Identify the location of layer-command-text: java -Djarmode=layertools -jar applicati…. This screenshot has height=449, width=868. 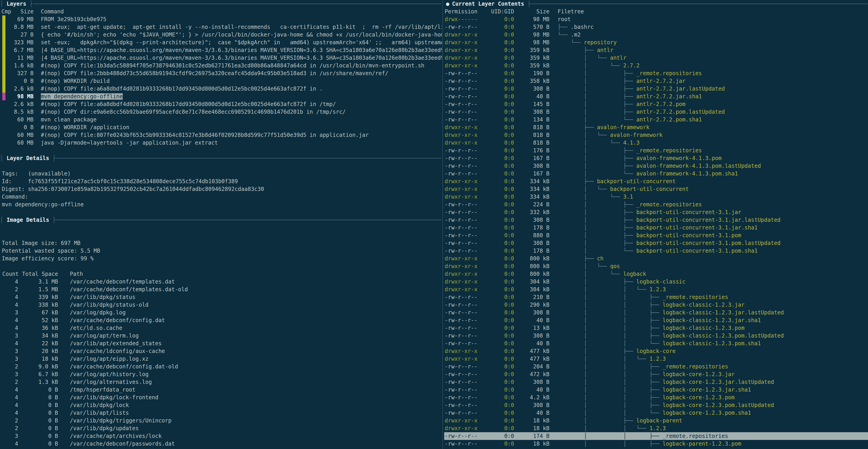
(129, 143).